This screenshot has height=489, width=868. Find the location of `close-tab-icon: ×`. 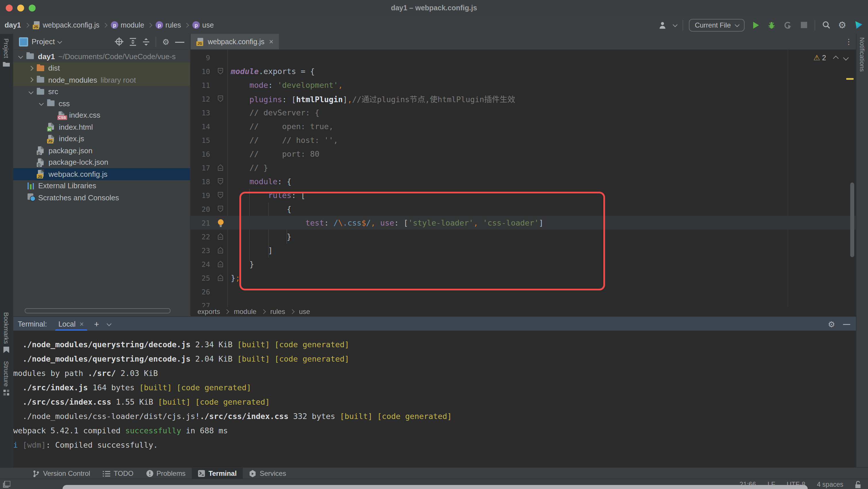

close-tab-icon: × is located at coordinates (271, 42).